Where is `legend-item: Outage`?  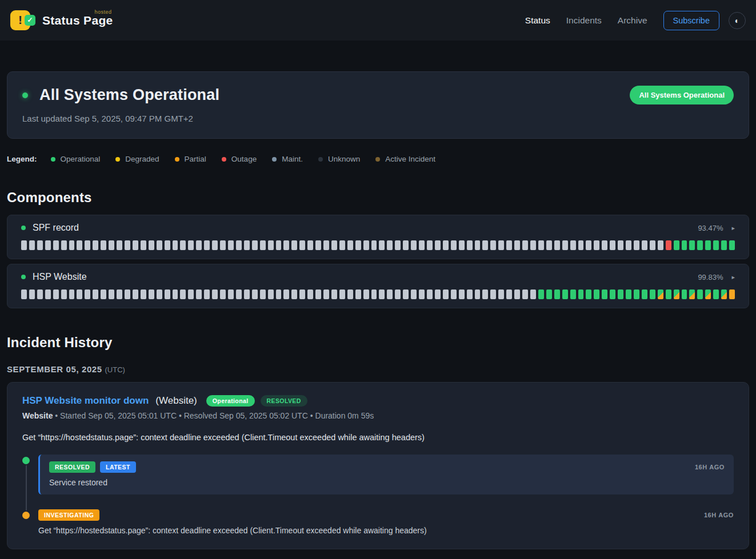
legend-item: Outage is located at coordinates (239, 159).